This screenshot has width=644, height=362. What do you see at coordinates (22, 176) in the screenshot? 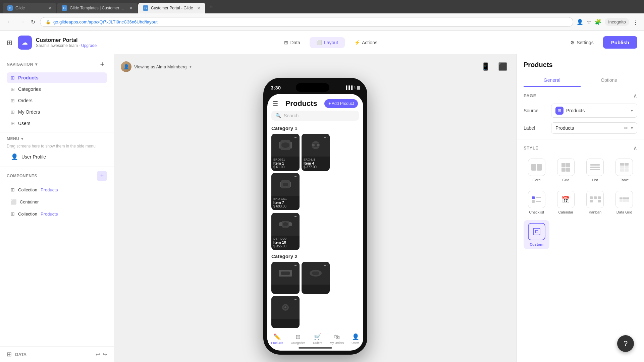
I see `components-label: COMPONENTS` at bounding box center [22, 176].